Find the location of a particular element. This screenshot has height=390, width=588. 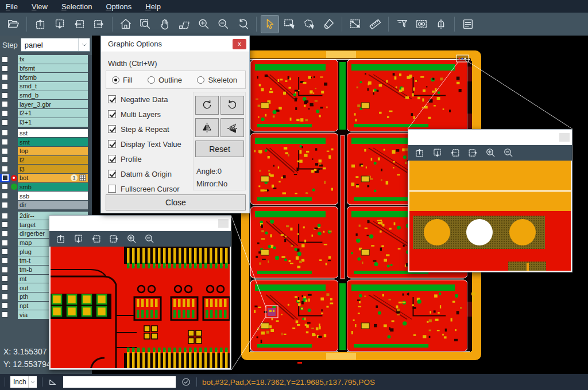

command-input is located at coordinates (119, 382).